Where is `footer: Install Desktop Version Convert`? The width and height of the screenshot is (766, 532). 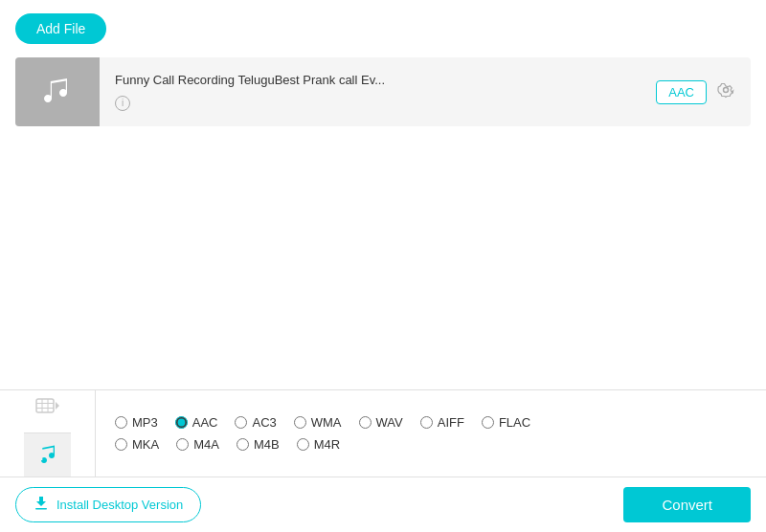 footer: Install Desktop Version Convert is located at coordinates (383, 504).